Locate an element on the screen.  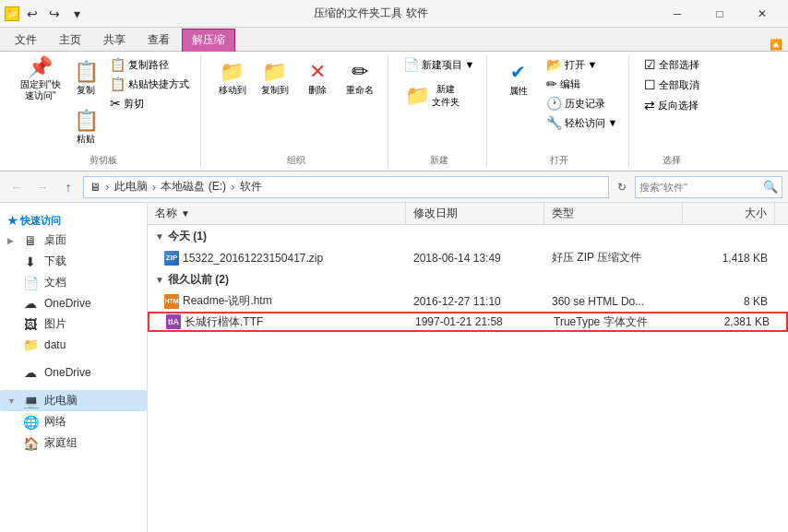
new-label: 新建 is located at coordinates (439, 160).